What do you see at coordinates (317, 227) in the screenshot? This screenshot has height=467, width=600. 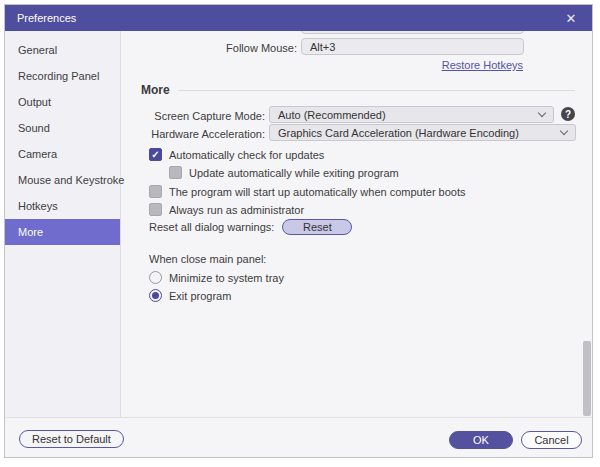 I see `reset-warnings-button: Reset` at bounding box center [317, 227].